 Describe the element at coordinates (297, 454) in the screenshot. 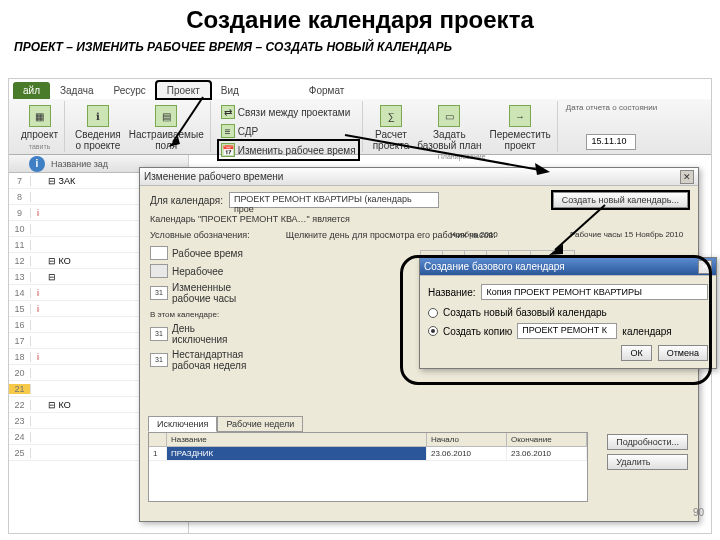

I see `exc-row-name: ПРАЗДНИК` at that location.